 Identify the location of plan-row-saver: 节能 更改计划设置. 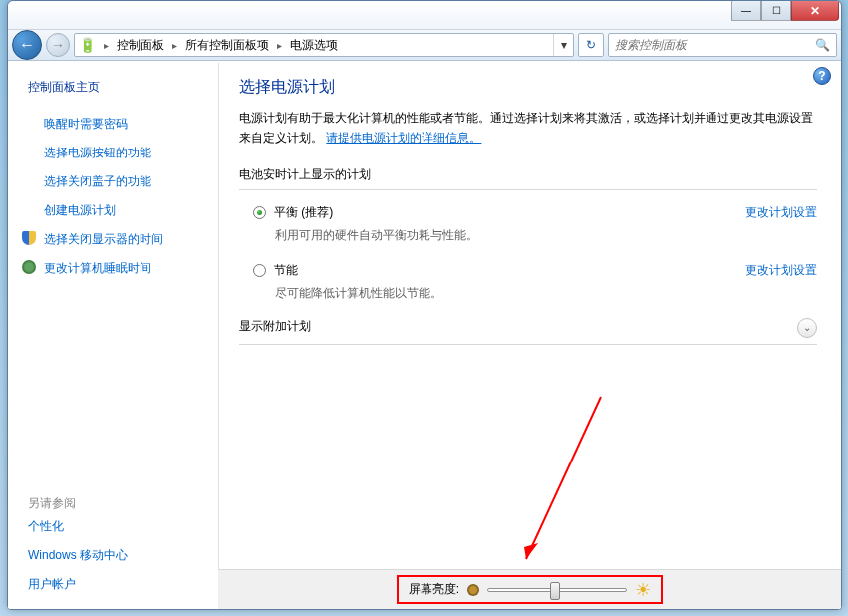
(528, 269).